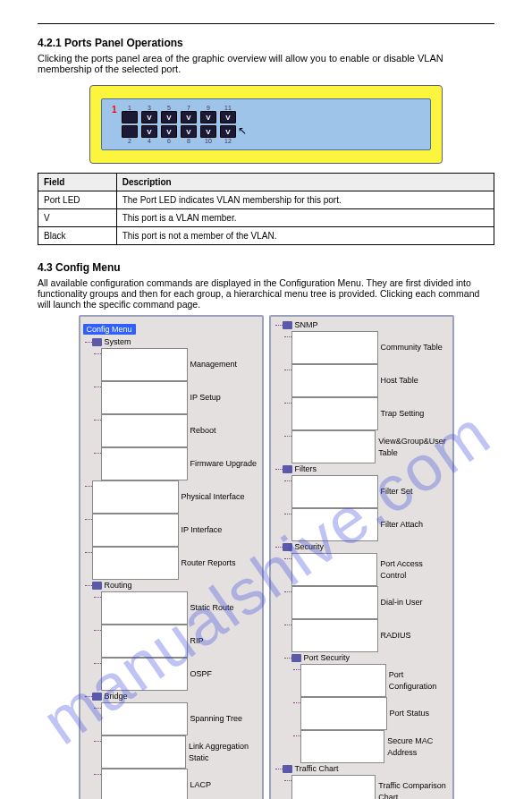  I want to click on tree-item-label: Security, so click(309, 548).